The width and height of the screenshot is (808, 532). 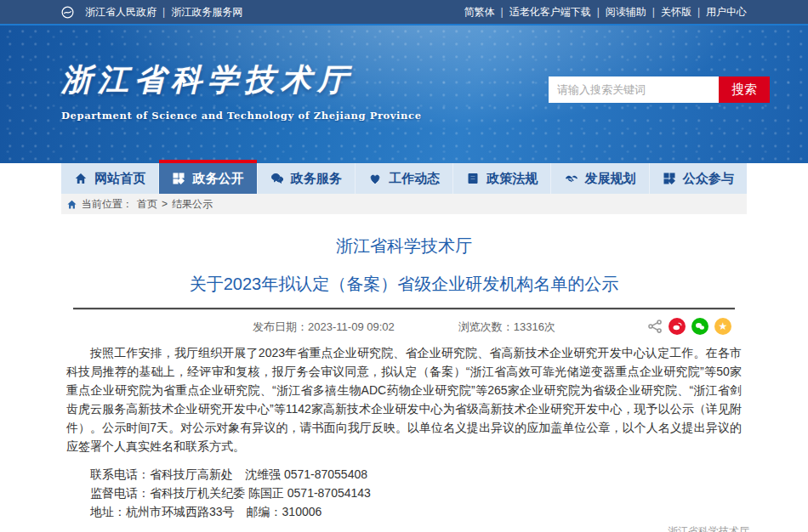 I want to click on handshake-icon, so click(x=572, y=178).